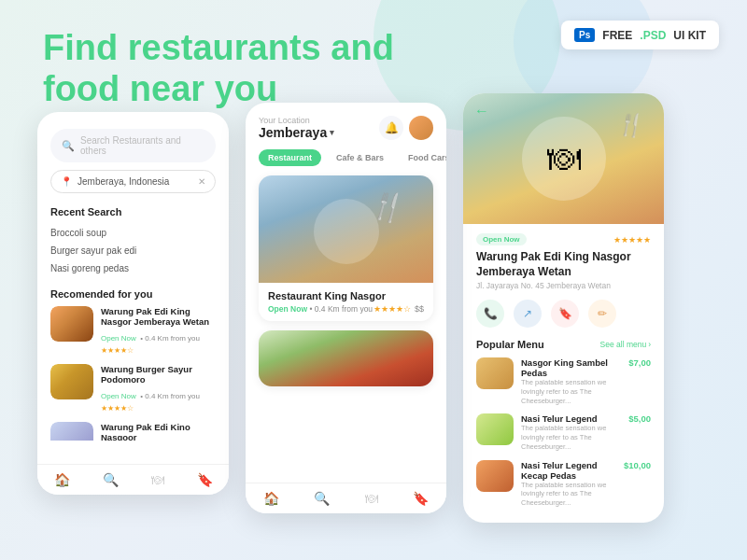 This screenshot has width=747, height=560. Describe the element at coordinates (569, 495) in the screenshot. I see `menu-item-desc-3: The palatable sensation we lovingly refe…` at that location.